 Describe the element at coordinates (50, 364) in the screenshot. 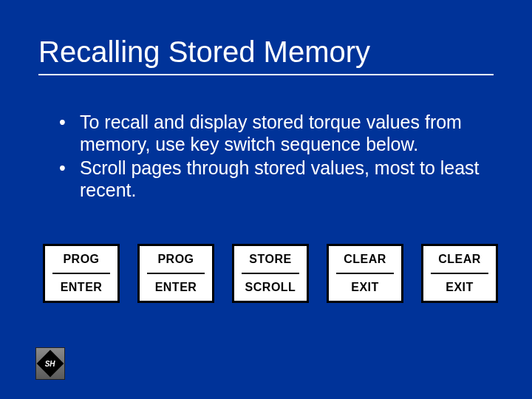

I see `brand-logo: SH` at that location.